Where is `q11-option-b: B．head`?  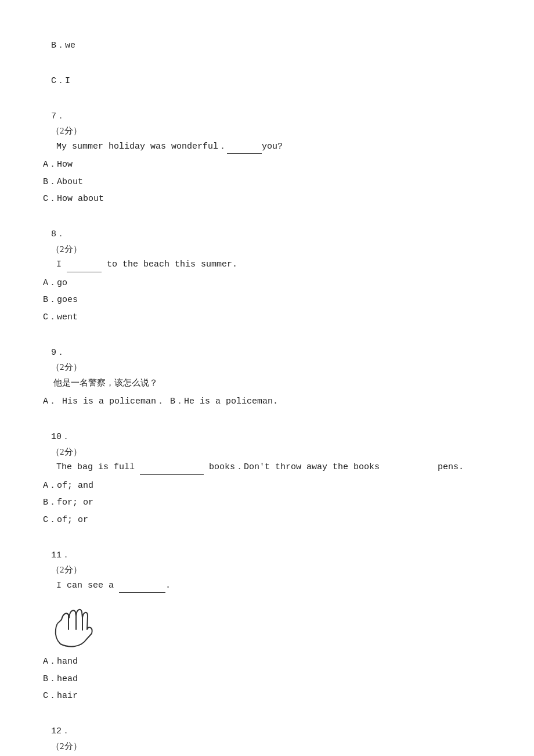 q11-option-b: B．head is located at coordinates (267, 679).